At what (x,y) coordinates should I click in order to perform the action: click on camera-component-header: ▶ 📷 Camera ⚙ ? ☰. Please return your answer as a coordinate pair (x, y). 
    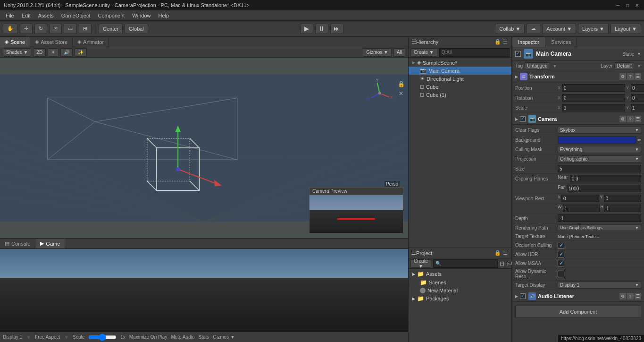
    Looking at the image, I should click on (578, 119).